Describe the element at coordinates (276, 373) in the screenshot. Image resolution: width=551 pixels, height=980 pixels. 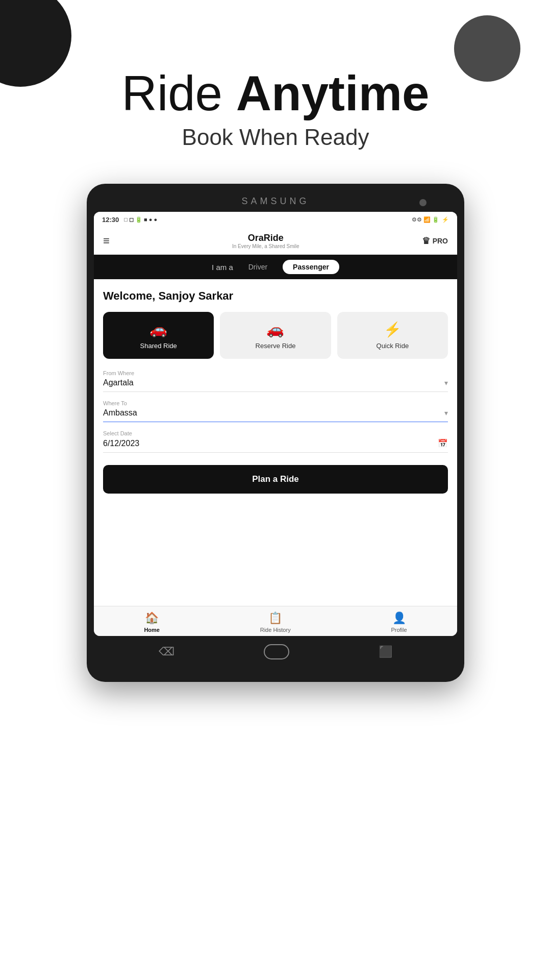
I see `from-where-label: From Where` at that location.